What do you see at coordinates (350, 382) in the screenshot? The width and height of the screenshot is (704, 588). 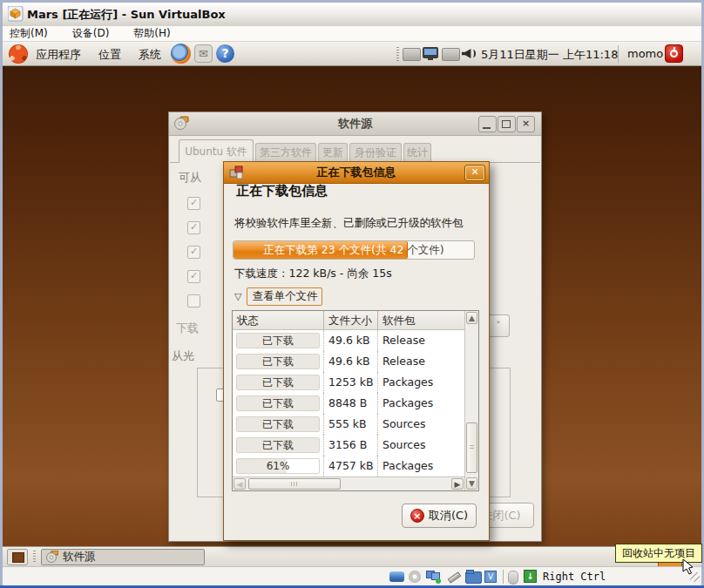 I see `row-size: 1253 kB` at bounding box center [350, 382].